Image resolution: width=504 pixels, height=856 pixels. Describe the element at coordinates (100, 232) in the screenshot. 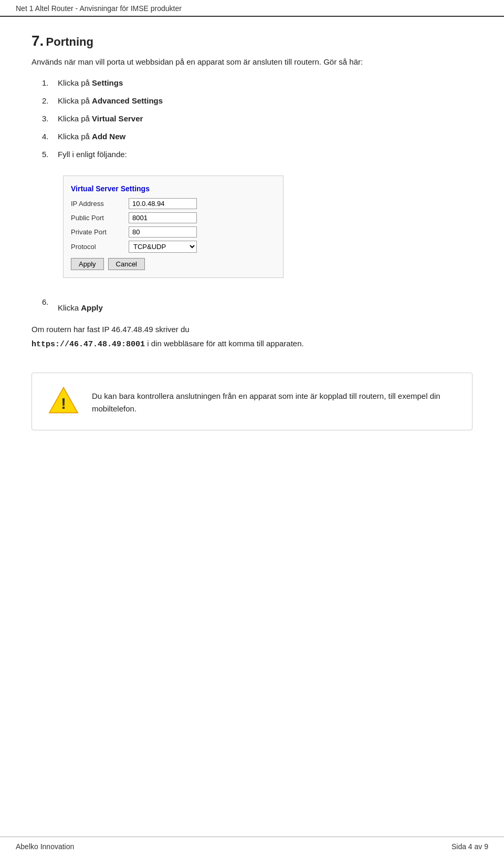

I see `private-port-label: Private Port` at that location.